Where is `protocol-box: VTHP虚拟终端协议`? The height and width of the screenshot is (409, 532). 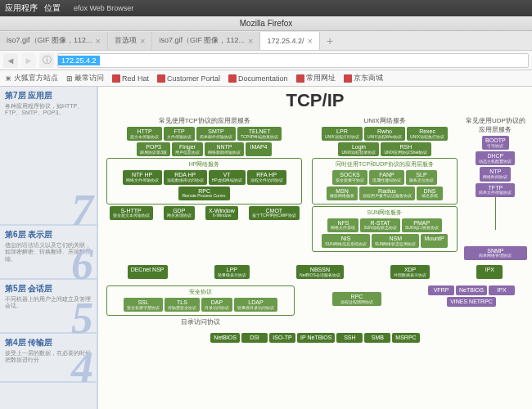
protocol-box: VTHP虚拟终端协议 is located at coordinates (228, 177).